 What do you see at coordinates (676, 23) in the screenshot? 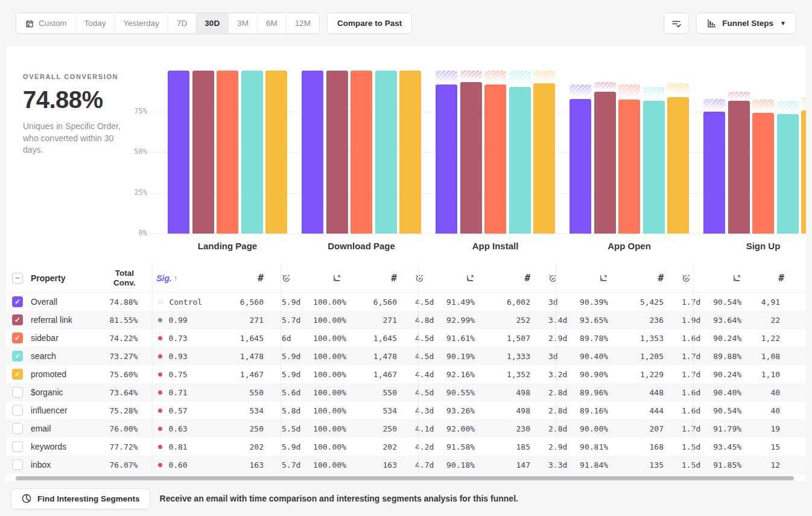
I see `query-options-button` at bounding box center [676, 23].